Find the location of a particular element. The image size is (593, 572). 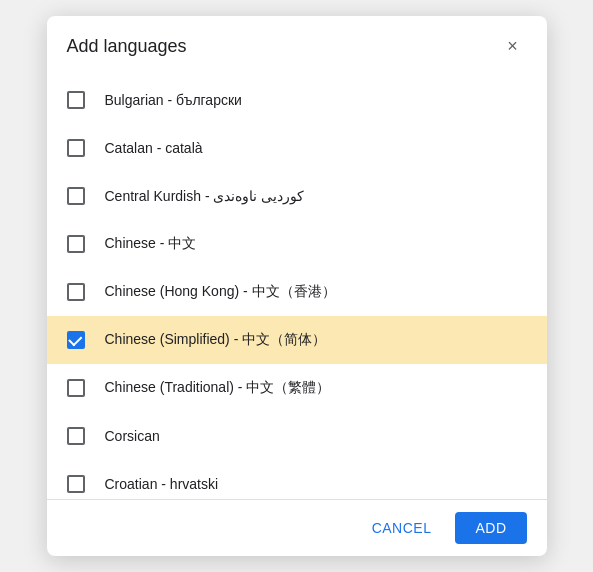

checkbox-chinese is located at coordinates (76, 244).